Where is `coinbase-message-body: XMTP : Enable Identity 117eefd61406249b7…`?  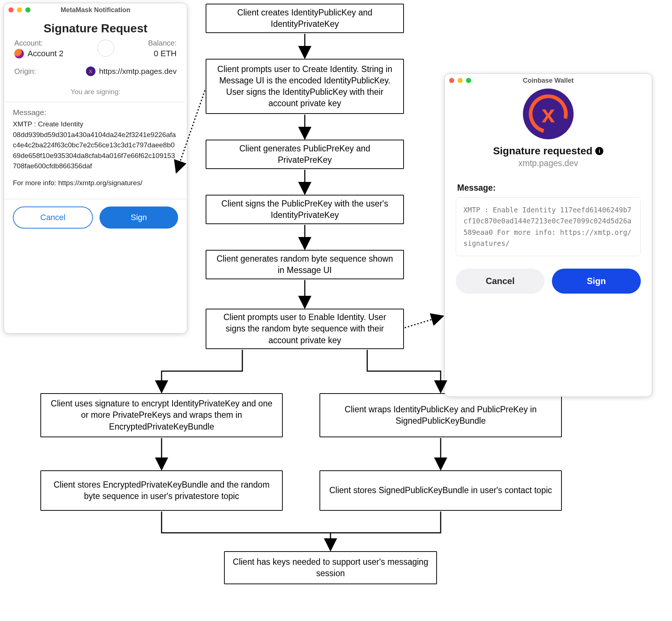 coinbase-message-body: XMTP : Enable Identity 117eefd61406249b7… is located at coordinates (548, 227).